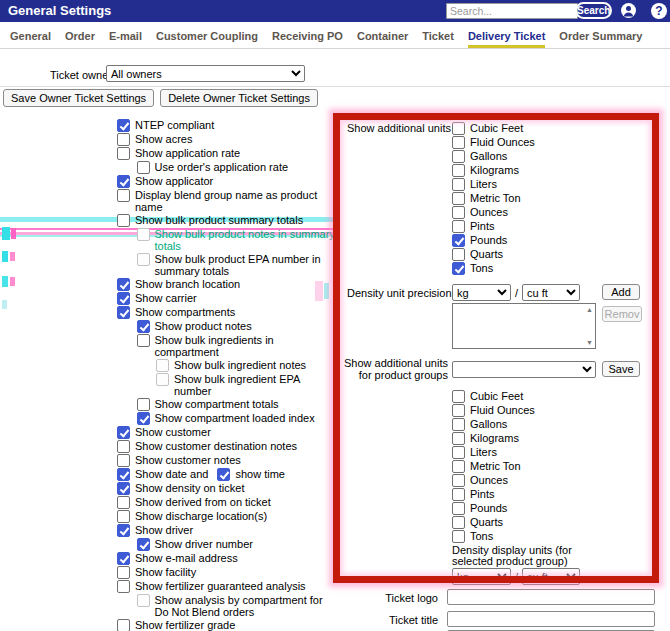  I want to click on ticket-owner-select: All owners, so click(206, 74).